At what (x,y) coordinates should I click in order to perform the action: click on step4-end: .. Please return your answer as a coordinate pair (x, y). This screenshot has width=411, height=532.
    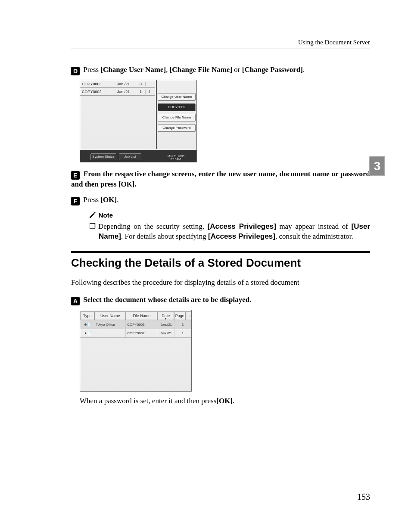
    Looking at the image, I should click on (304, 70).